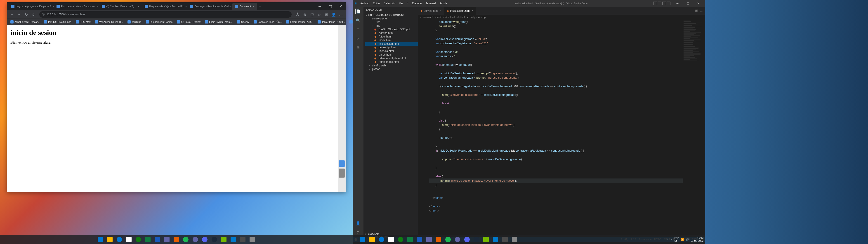 This screenshot has height=244, width=868. Describe the element at coordinates (300, 22) in the screenshot. I see `bookmark-item: Lorem Ipsum - All t...` at that location.